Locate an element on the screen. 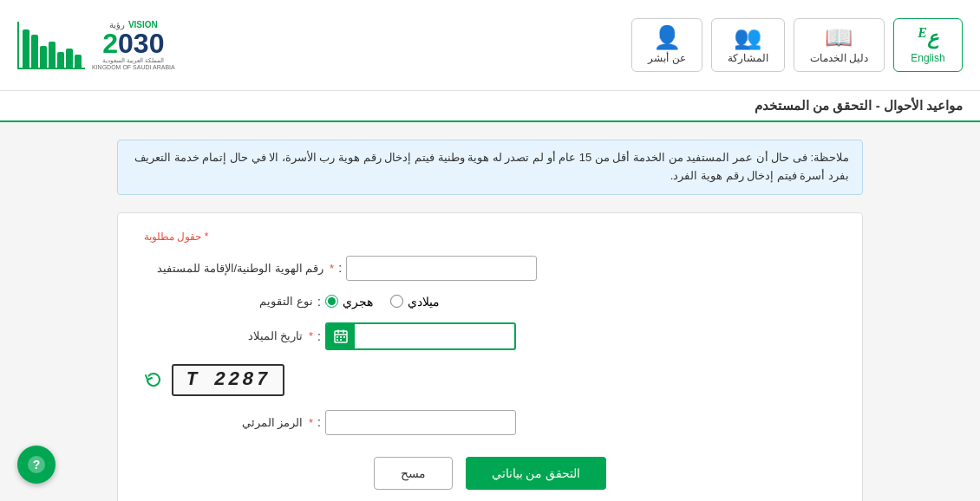 This screenshot has height=501, width=980. calendar-icon is located at coordinates (341, 336).